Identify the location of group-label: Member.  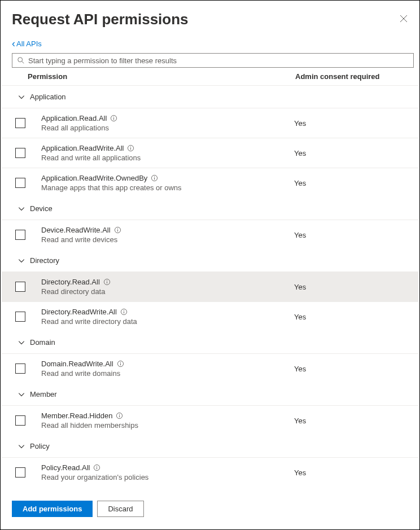
(43, 394).